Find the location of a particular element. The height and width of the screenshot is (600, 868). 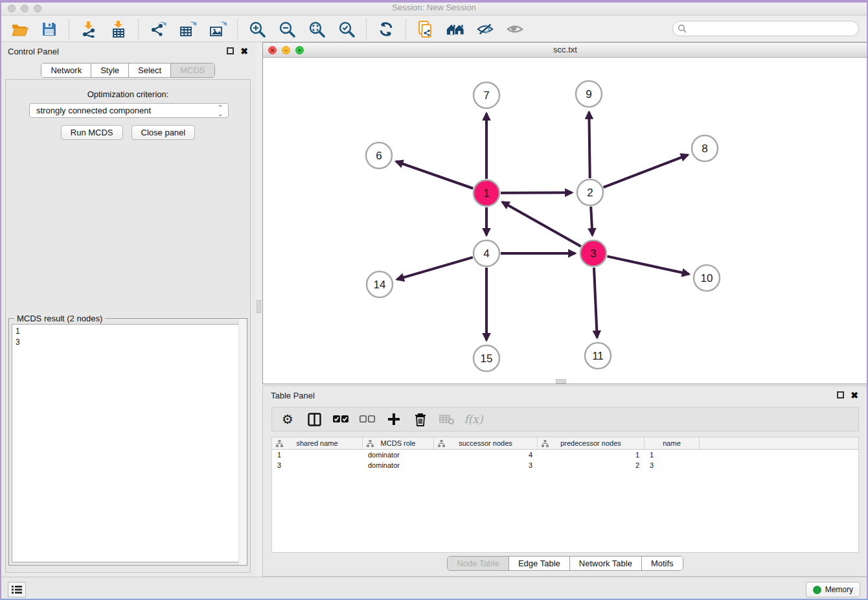

export-table-icon is located at coordinates (188, 29).